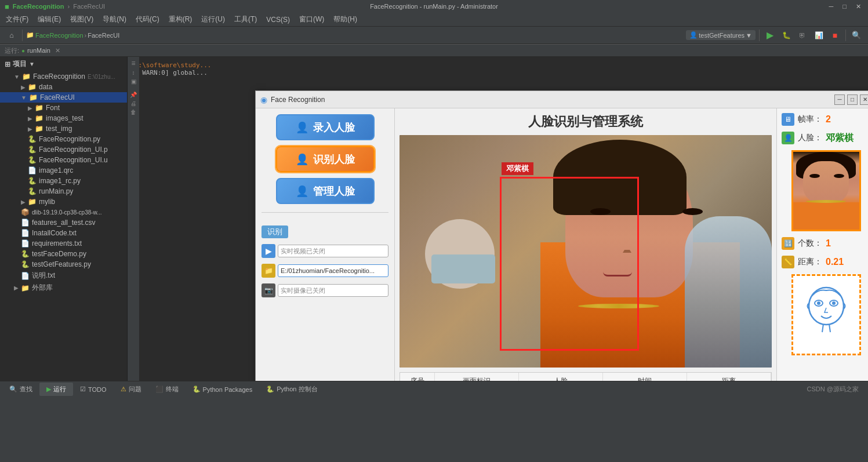 This screenshot has width=868, height=462. I want to click on menu-item-help: 帮助(H), so click(346, 20).